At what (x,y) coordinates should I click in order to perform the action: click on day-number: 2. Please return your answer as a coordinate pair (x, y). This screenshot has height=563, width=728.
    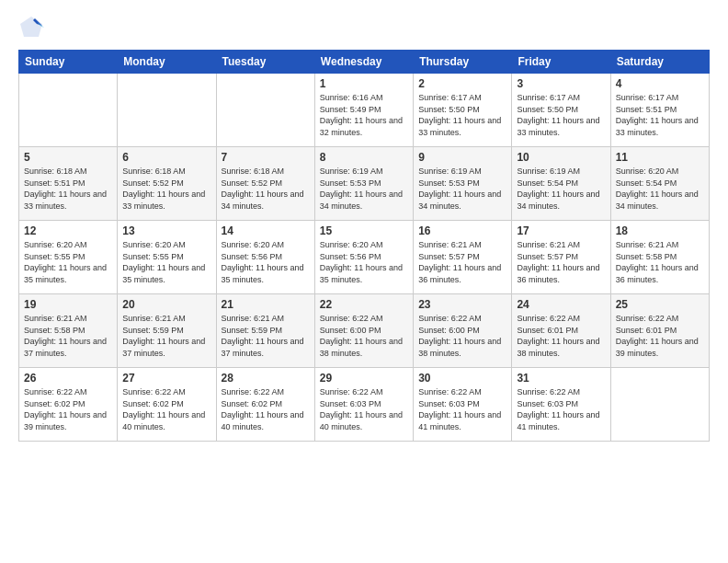
    Looking at the image, I should click on (462, 84).